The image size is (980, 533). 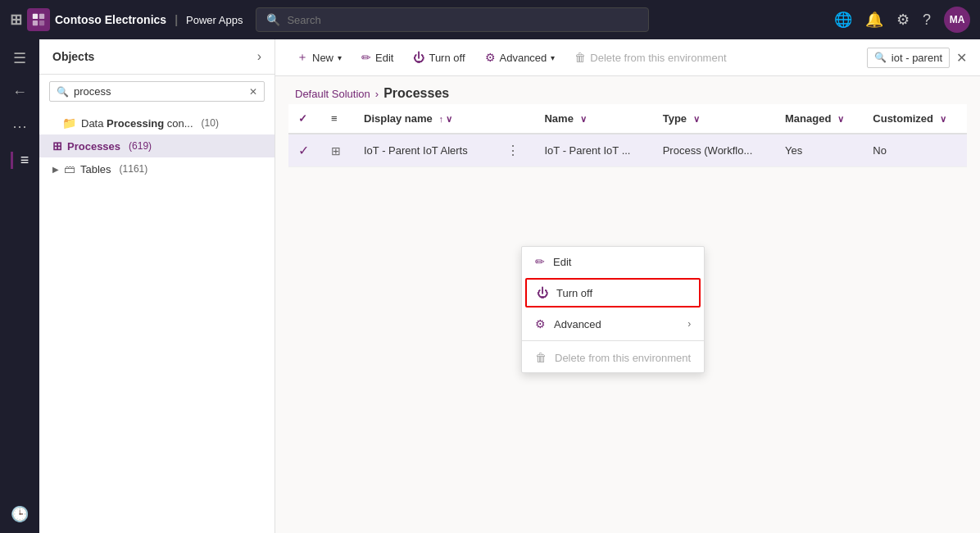 I want to click on breadcrumb-current: Processes, so click(x=416, y=93).